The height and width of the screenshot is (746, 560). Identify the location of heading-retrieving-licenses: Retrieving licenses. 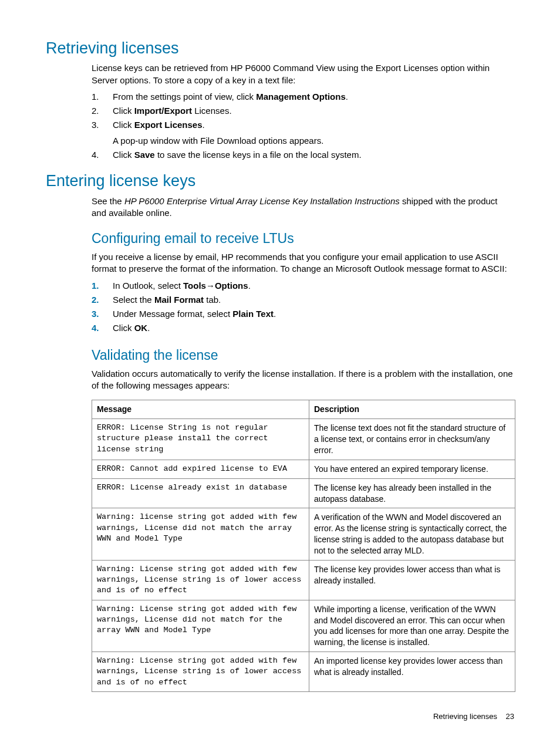
(280, 48).